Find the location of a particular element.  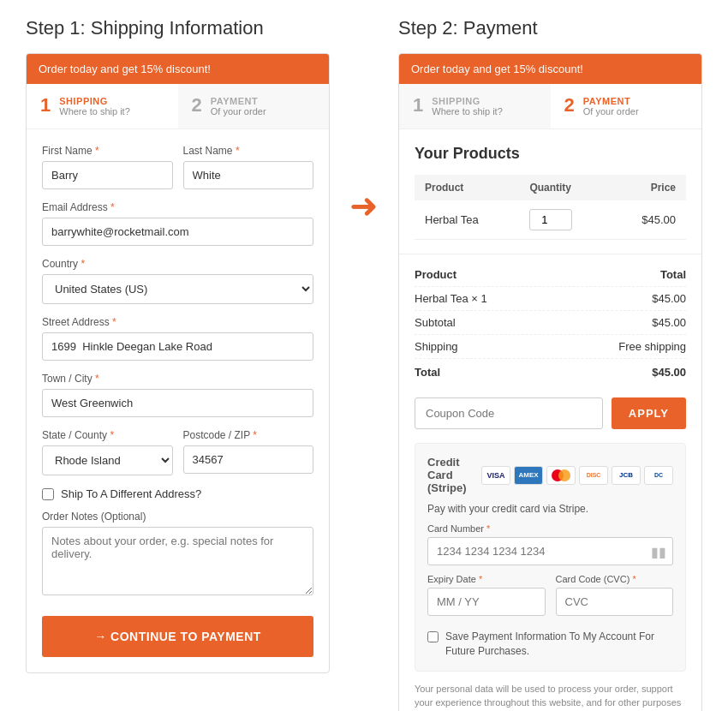

step1-num2: 2 is located at coordinates (197, 105).